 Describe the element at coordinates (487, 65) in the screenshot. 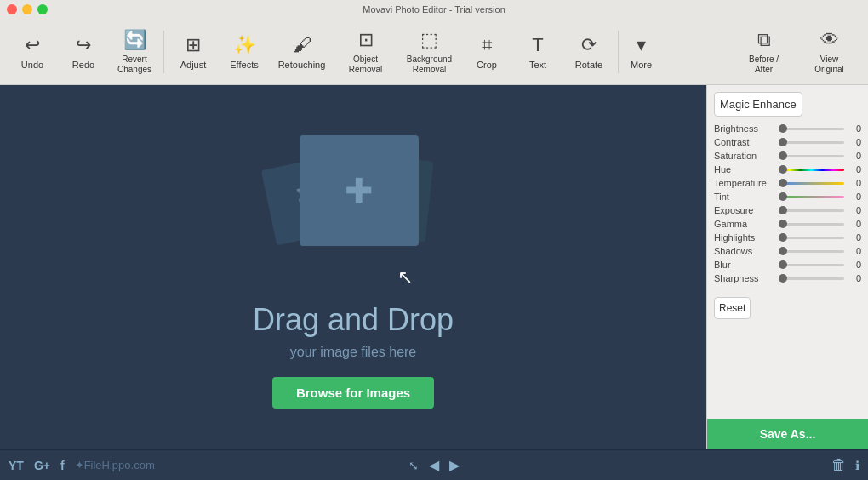

I see `crop-label: Crop` at that location.